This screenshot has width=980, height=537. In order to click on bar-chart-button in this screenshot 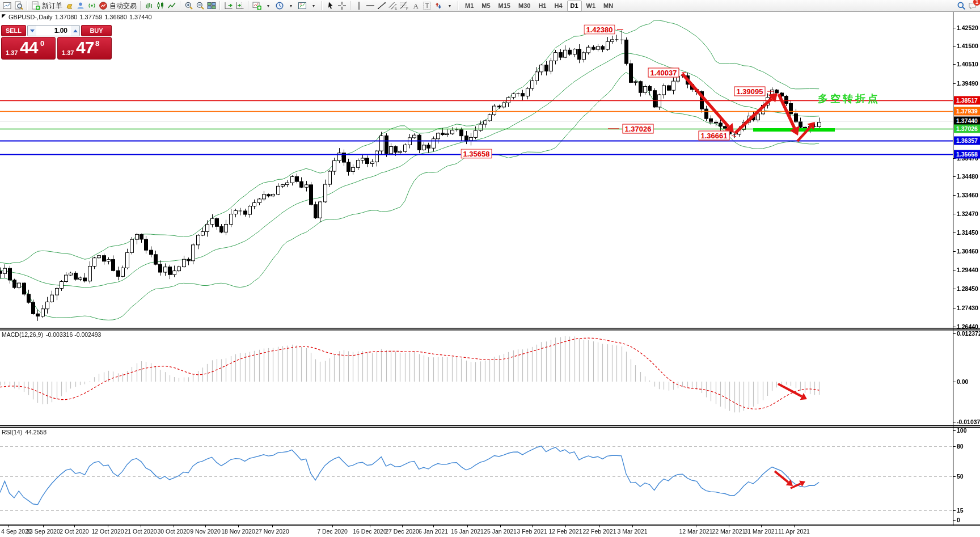, I will do `click(149, 6)`.